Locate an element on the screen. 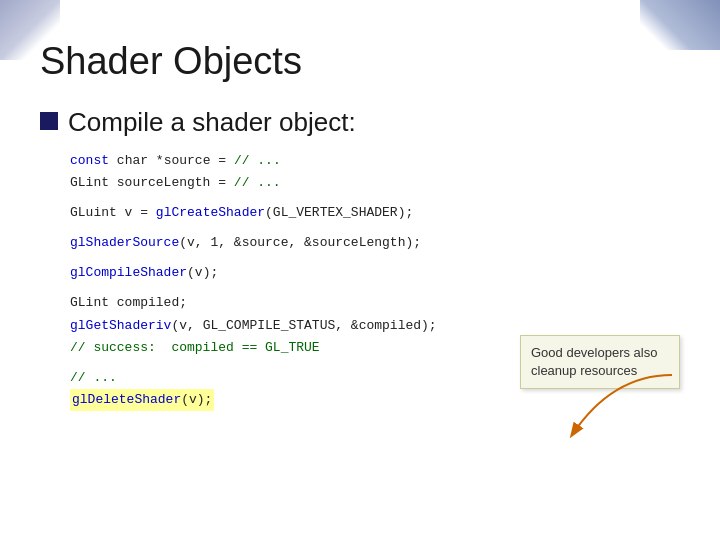 This screenshot has height=540, width=720. highlight-deleteshader: glDeleteShader(v); is located at coordinates (142, 400).